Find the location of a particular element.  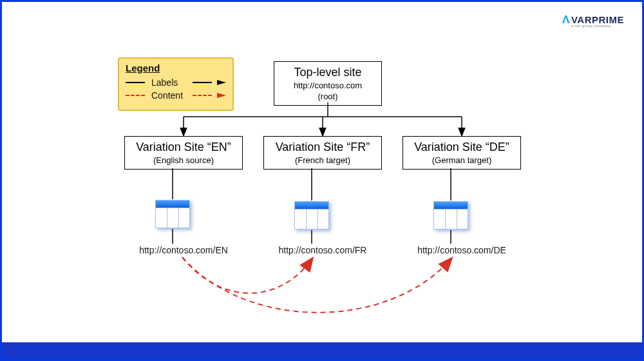

legend-content-text: Content is located at coordinates (169, 95).